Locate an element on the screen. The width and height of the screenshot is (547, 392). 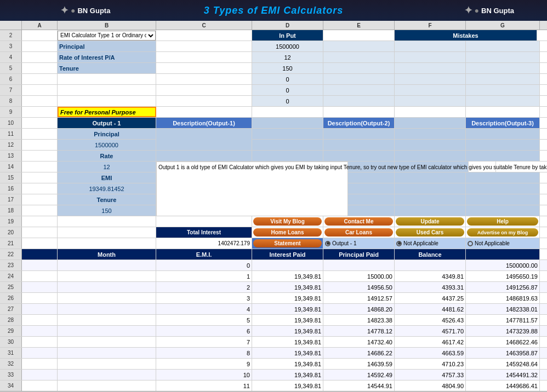
col-header-d: D is located at coordinates (288, 25).